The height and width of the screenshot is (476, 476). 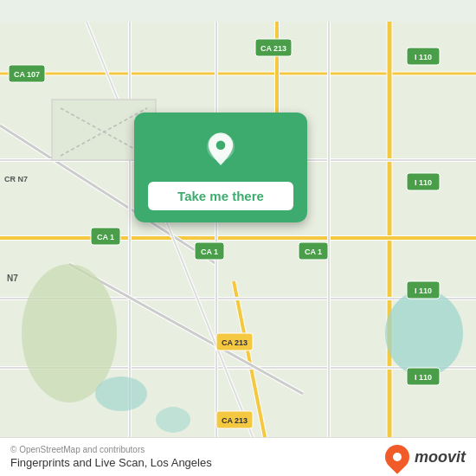 I want to click on moovit-brand-text: moovit, so click(x=440, y=457).